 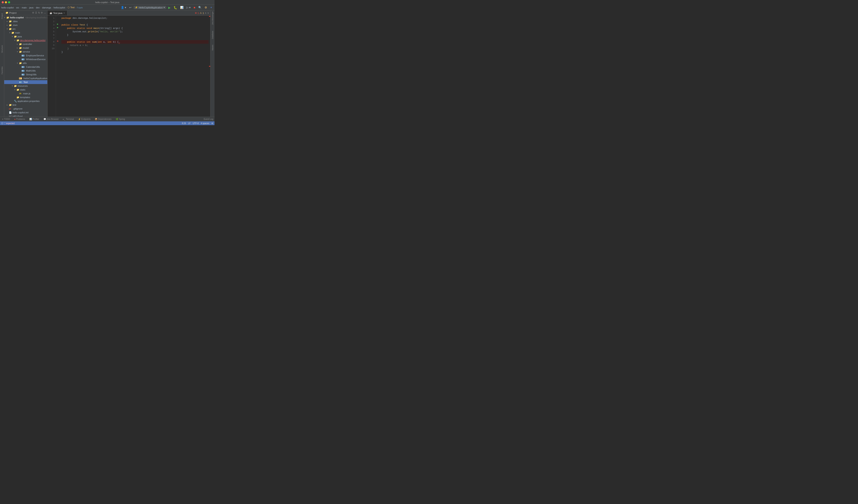 What do you see at coordinates (134, 66) in the screenshot?
I see `code-editor: package dev.danvega.hellocopilot; public…` at bounding box center [134, 66].